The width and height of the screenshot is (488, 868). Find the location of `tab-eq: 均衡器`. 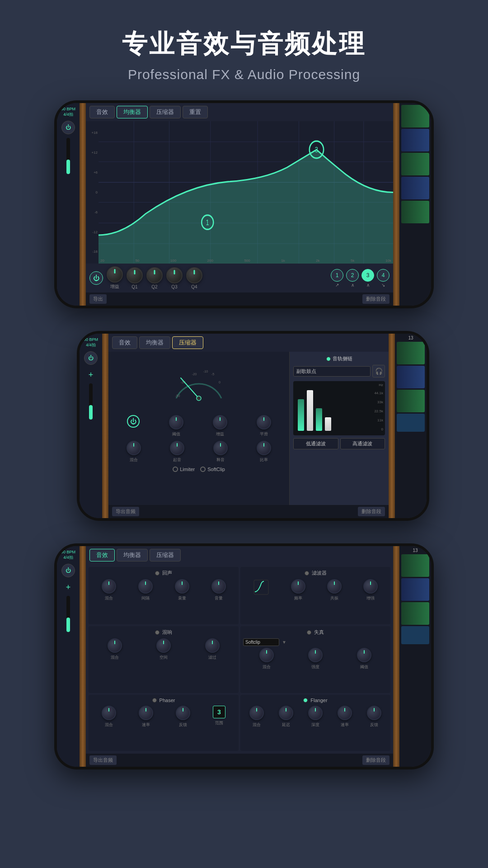

tab-eq: 均衡器 is located at coordinates (132, 112).